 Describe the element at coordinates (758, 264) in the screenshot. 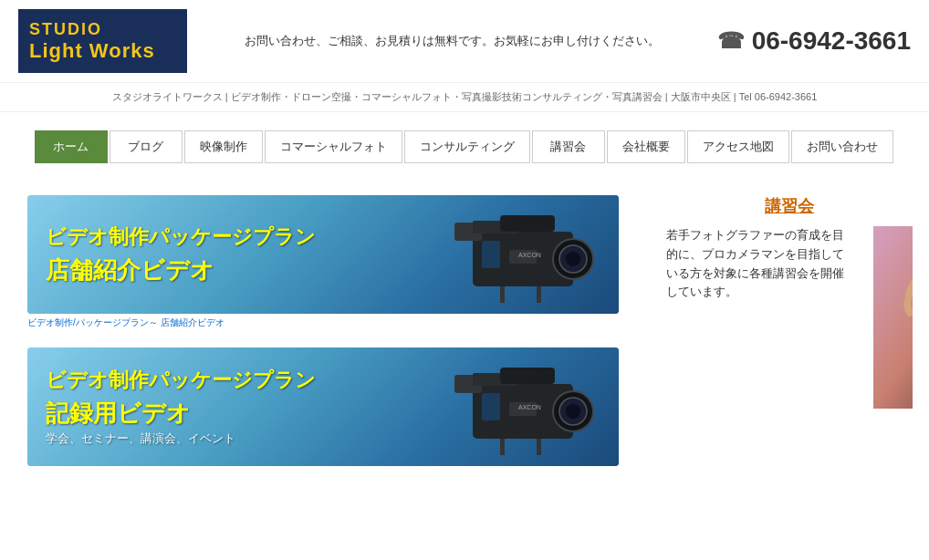

I see `sidebar-text: 若手フォトグラファーの育成を目的に、プロカメラマンを目指している方を対象に各種講…` at that location.